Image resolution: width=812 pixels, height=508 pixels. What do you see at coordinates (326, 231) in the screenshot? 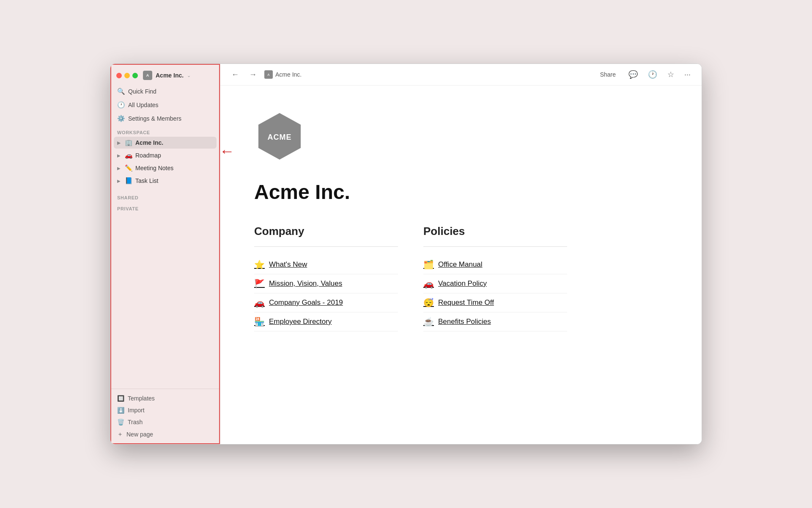
I see `company-section-title: Company` at bounding box center [326, 231].